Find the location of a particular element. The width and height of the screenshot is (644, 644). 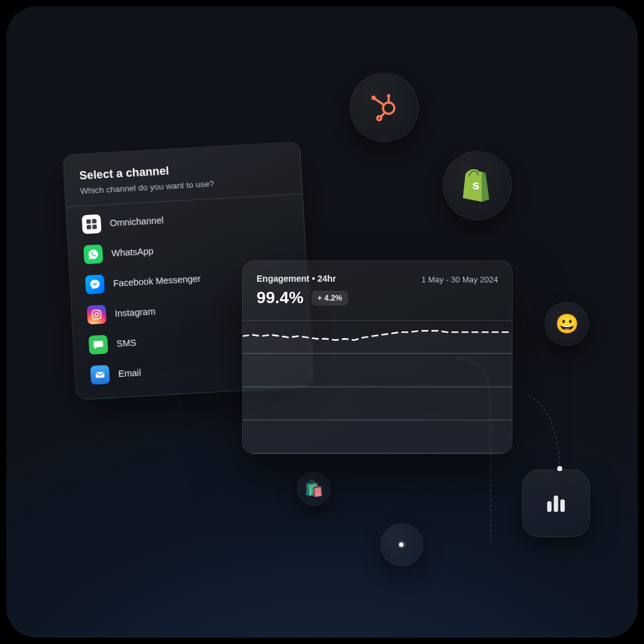

hubspot-icon is located at coordinates (384, 108).